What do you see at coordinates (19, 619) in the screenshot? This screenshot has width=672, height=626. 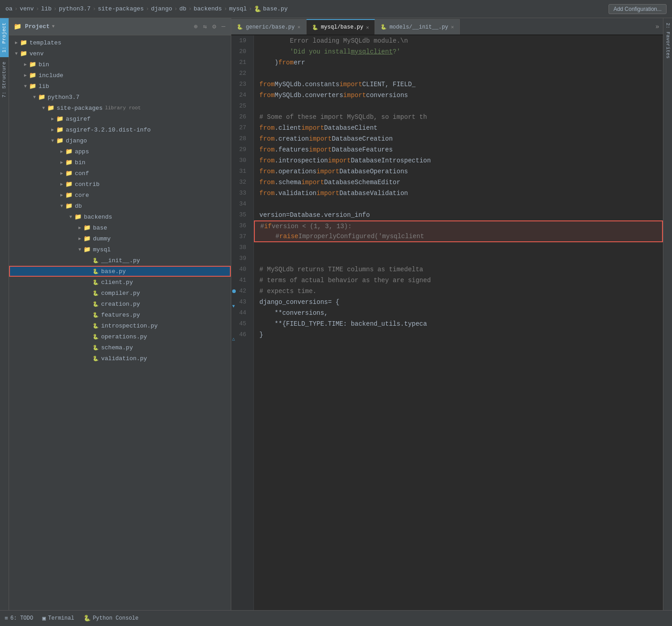 I see `status-todo: ≡ 6: TODO` at bounding box center [19, 619].